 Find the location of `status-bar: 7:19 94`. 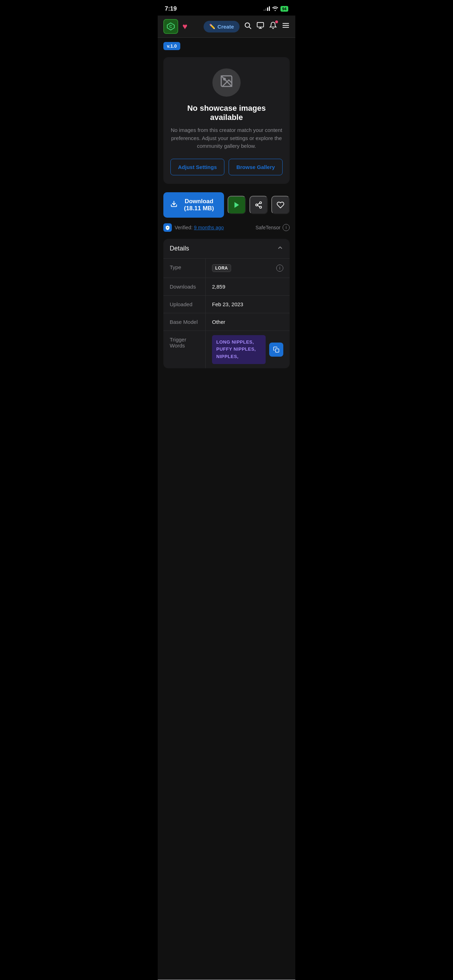

status-bar: 7:19 94 is located at coordinates (227, 8).